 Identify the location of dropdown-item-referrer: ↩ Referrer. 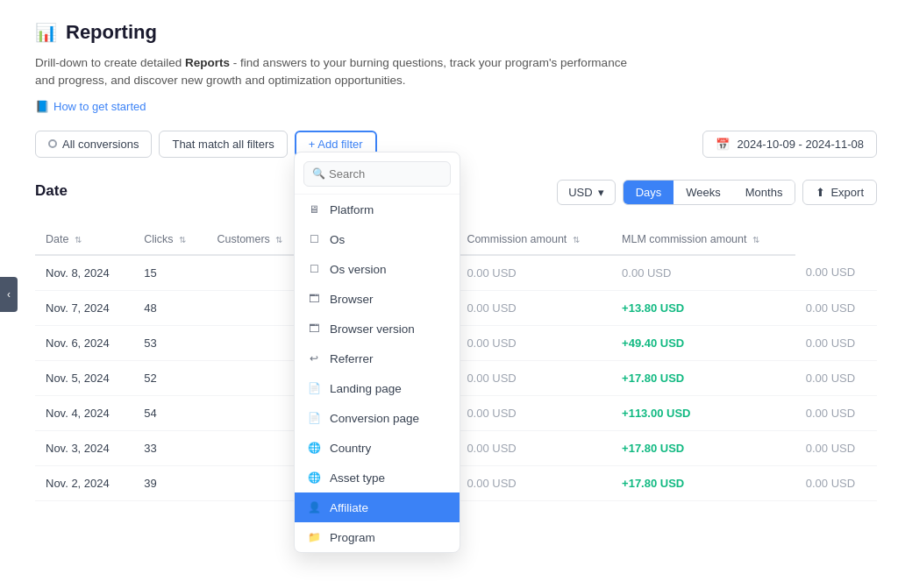
(377, 358).